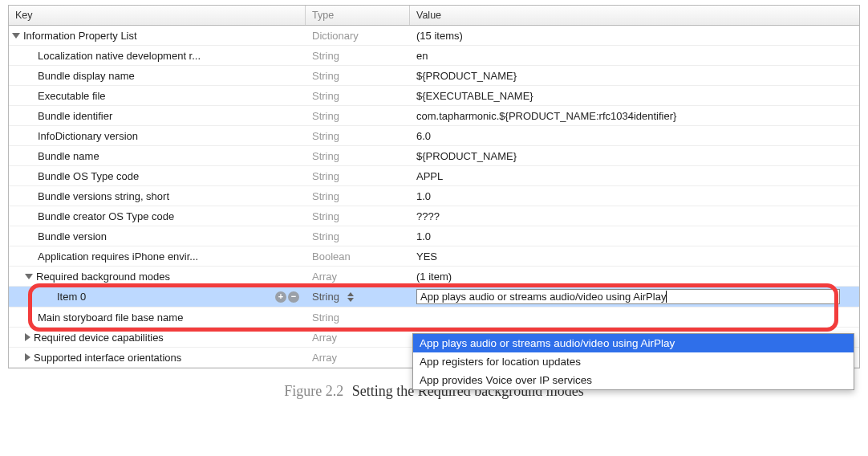 The width and height of the screenshot is (868, 456). What do you see at coordinates (635, 56) in the screenshot?
I see `value-cell: en` at bounding box center [635, 56].